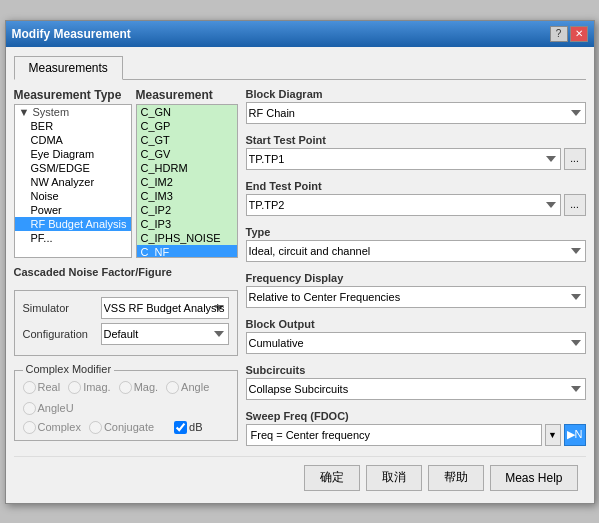  I want to click on tree-item-cdma: CDMA, so click(73, 140).